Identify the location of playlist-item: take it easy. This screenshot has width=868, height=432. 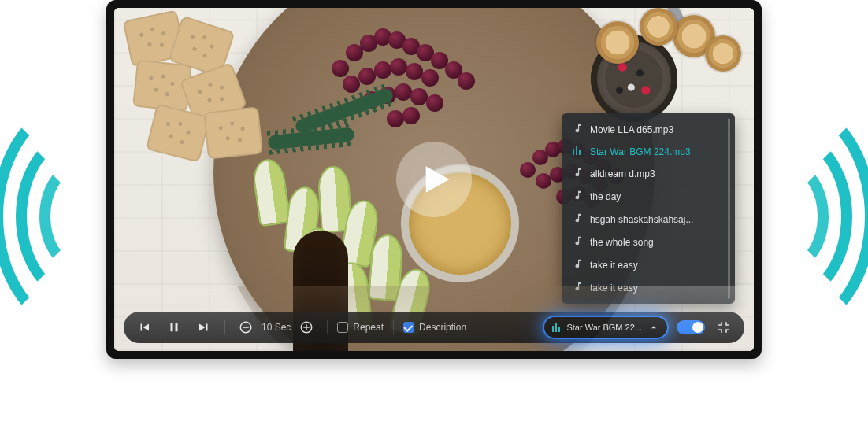
(648, 264).